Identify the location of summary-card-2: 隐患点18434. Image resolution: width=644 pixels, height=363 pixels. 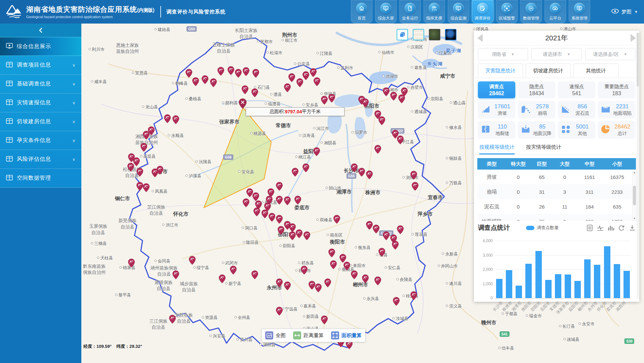
(536, 90).